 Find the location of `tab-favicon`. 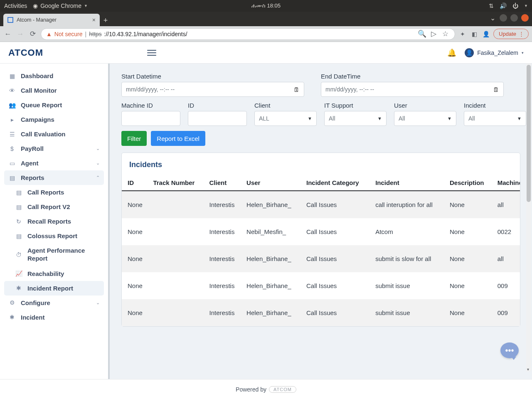

tab-favicon is located at coordinates (10, 20).